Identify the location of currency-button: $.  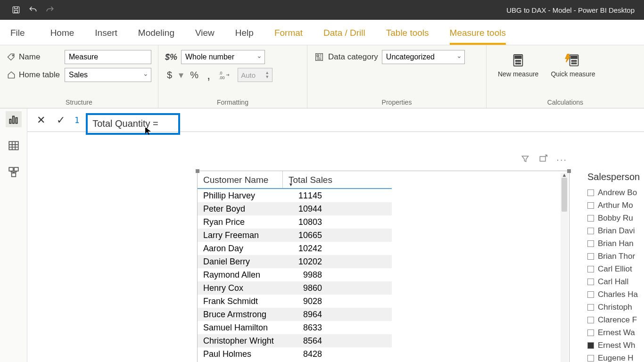
(170, 75).